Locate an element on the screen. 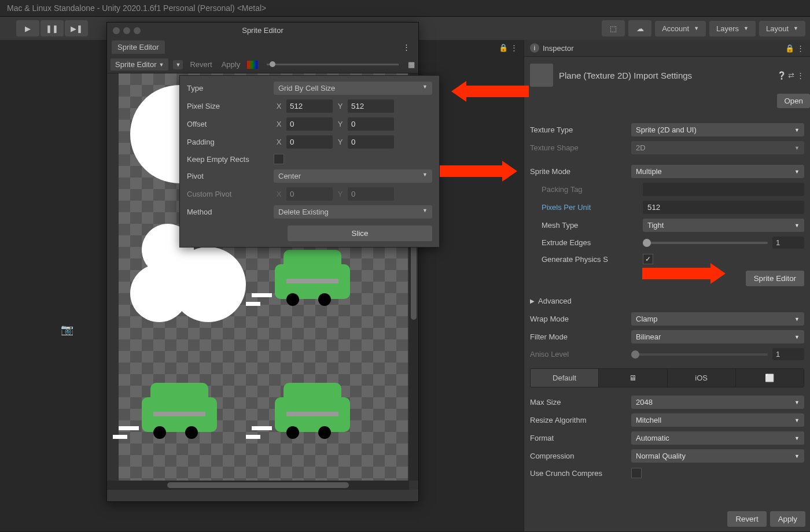  camera-icon: 📷 is located at coordinates (67, 330).